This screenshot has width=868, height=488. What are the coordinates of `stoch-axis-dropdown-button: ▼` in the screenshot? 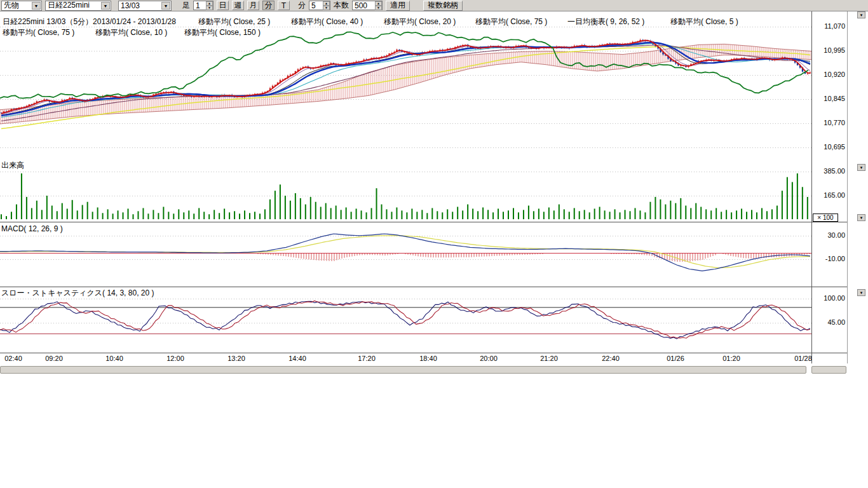 It's located at (862, 292).